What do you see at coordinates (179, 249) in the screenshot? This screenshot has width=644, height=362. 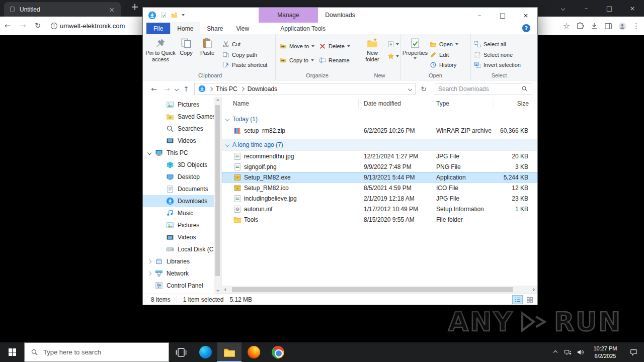 I see `sidebar-item-local-disk-c: Local Disk (C:)` at bounding box center [179, 249].